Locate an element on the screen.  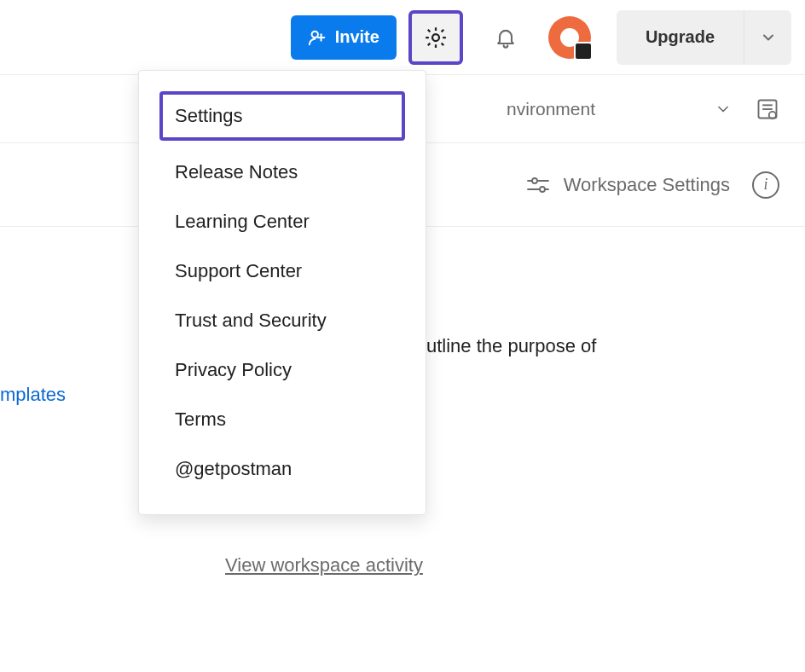
sliders-icon is located at coordinates (538, 185).